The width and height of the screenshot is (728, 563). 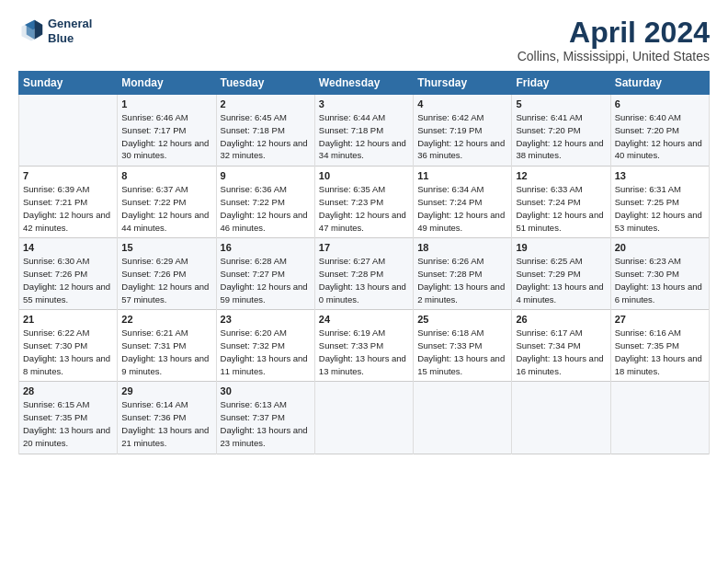 What do you see at coordinates (68, 261) in the screenshot?
I see `sunrise-text: Sunrise: 6:30 AM` at bounding box center [68, 261].